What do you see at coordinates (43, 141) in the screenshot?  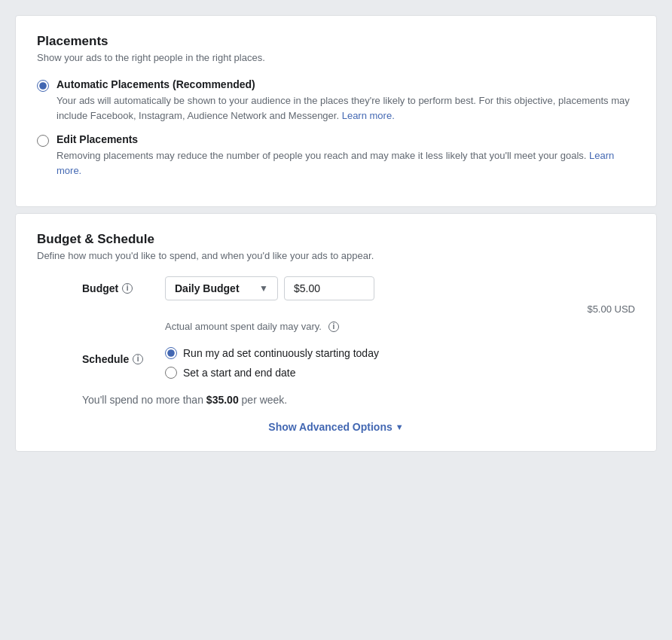 I see `edit-placements-radio` at bounding box center [43, 141].